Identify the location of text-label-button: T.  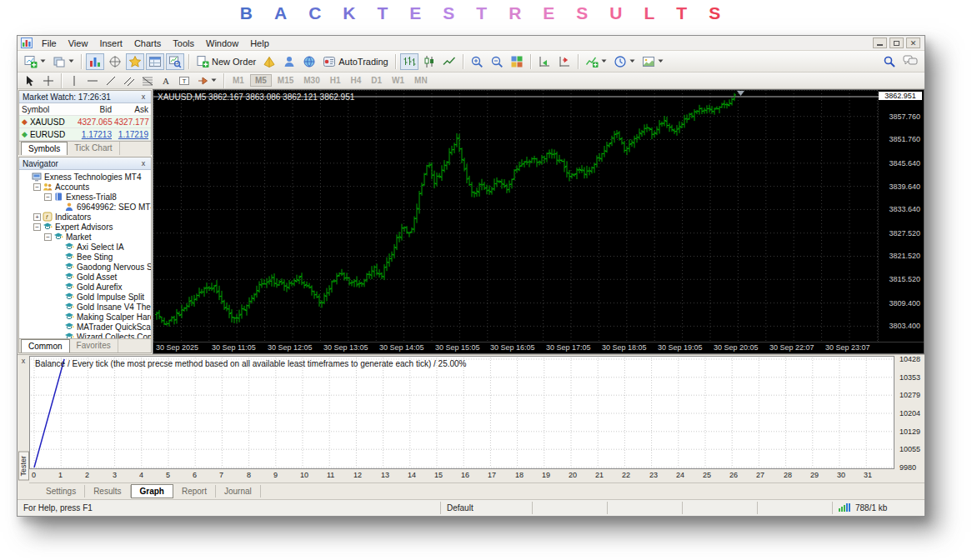
(184, 80).